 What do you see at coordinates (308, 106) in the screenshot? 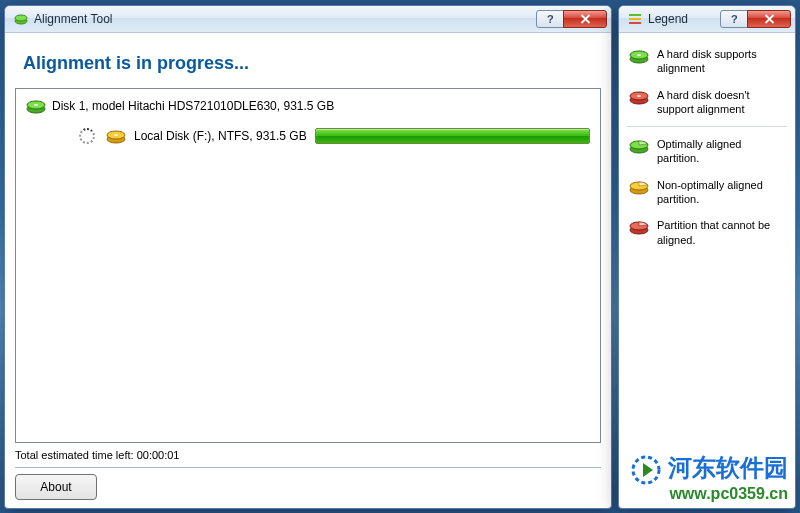
I see `disk-row: Disk 1, model Hitachi HDS721010DLE630, 9…` at bounding box center [308, 106].